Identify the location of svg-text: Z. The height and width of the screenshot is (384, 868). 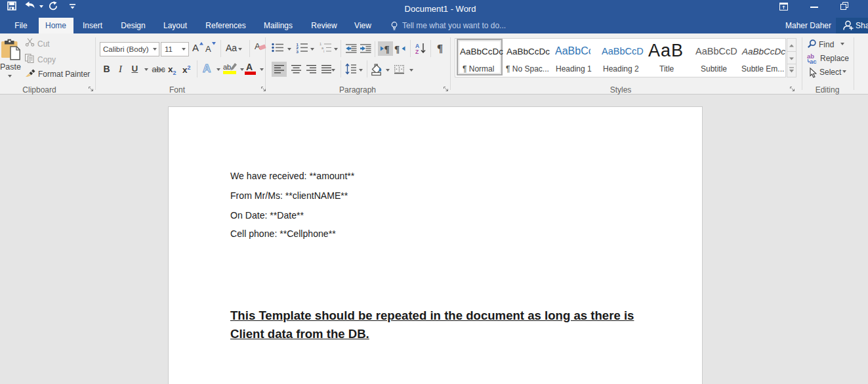
(417, 52).